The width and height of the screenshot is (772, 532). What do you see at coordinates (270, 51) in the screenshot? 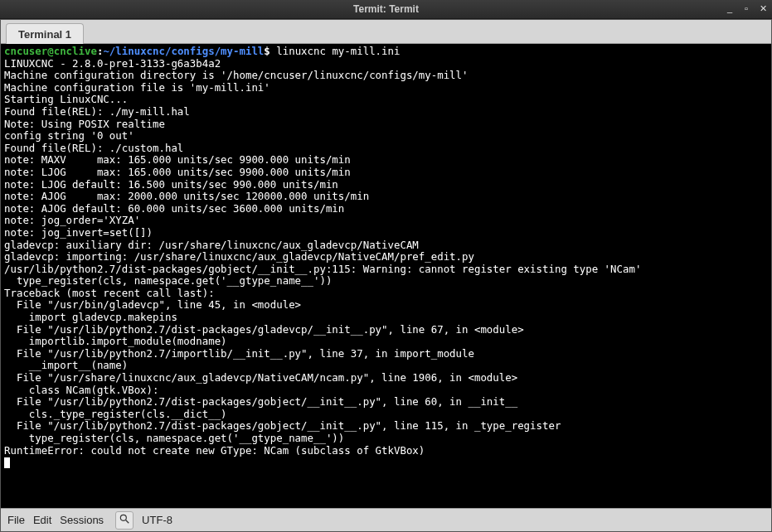
I see `prompt-sep2: $` at bounding box center [270, 51].